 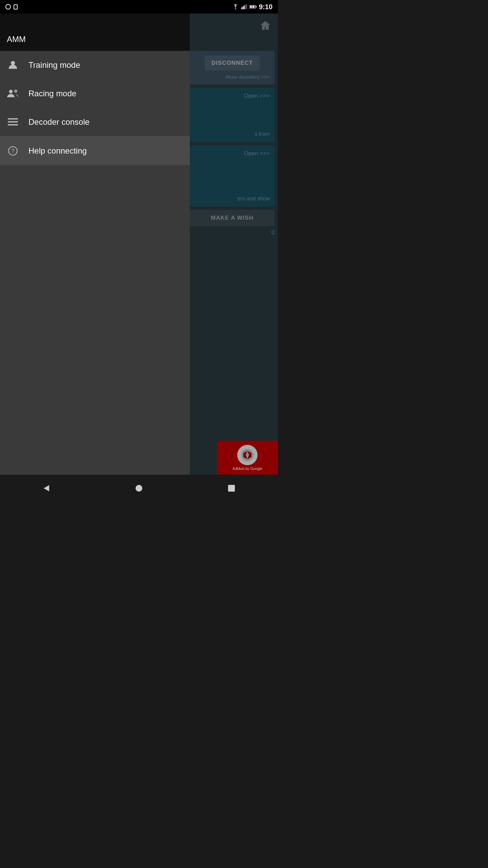 What do you see at coordinates (8, 7) in the screenshot?
I see `circle-status-icon` at bounding box center [8, 7].